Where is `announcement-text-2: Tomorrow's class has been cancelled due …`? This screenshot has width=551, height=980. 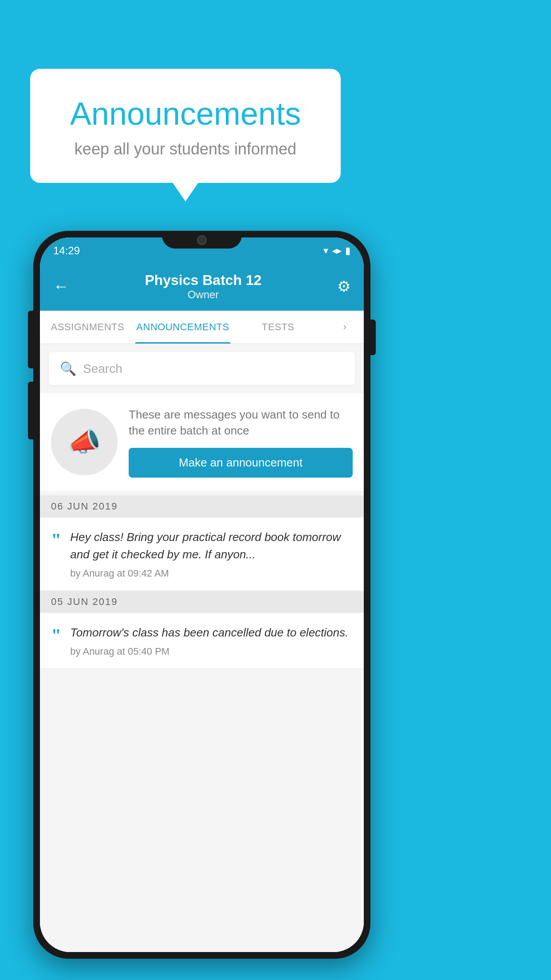
announcement-text-2: Tomorrow's class has been cancelled due … is located at coordinates (211, 633).